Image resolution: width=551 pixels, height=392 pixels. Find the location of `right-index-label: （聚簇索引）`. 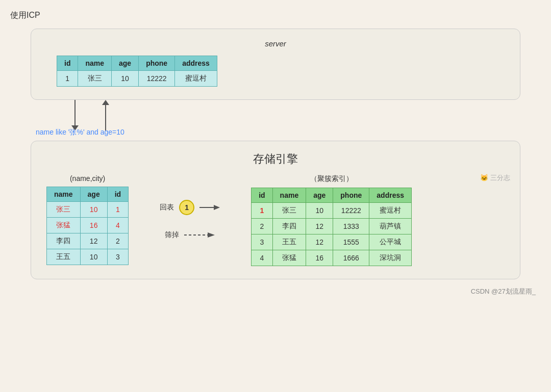

right-index-label: （聚簇索引） is located at coordinates (332, 179).